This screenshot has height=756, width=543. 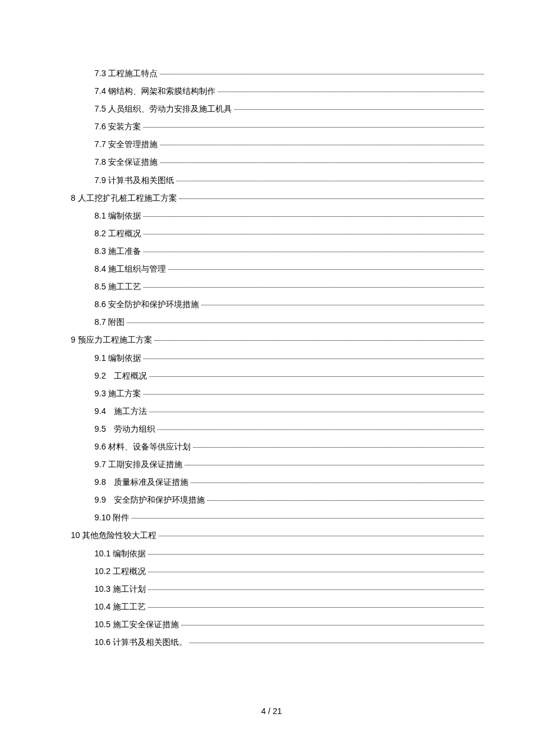 I want to click on toc-entry: 9.10 附件, so click(x=272, y=518).